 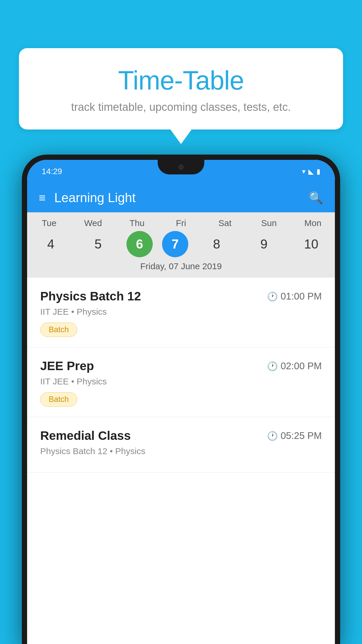 What do you see at coordinates (313, 223) in the screenshot?
I see `day-name-mon: Mon` at bounding box center [313, 223].